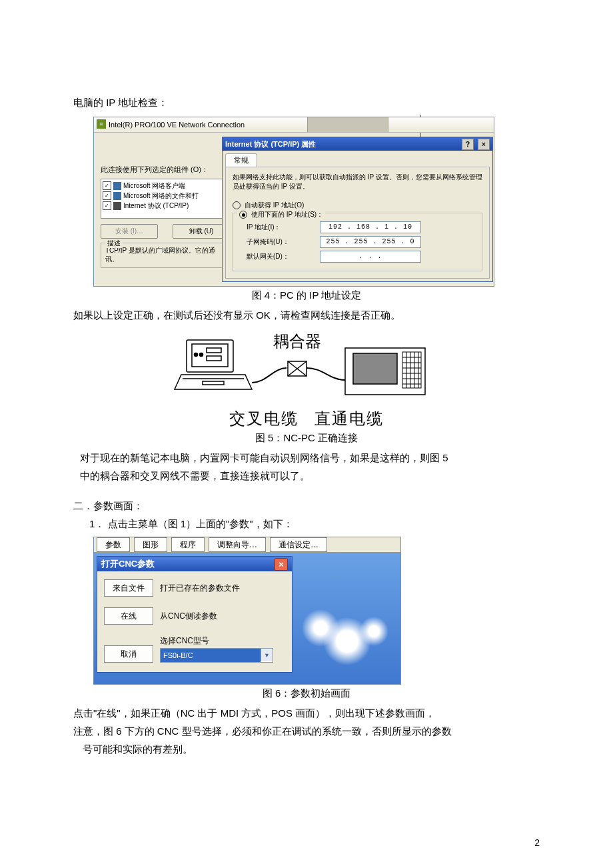  I want to click on dialog-titlebar: 打开CNC参数 ×, so click(195, 564).